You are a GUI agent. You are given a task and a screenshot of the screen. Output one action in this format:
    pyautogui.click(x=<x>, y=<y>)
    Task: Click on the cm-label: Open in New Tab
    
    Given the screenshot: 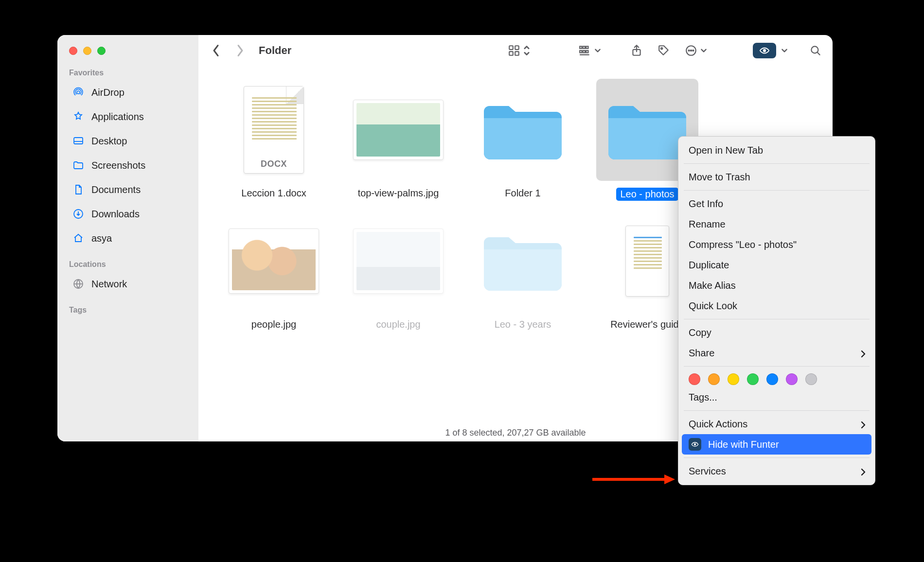 What is the action you would take?
    pyautogui.click(x=726, y=151)
    